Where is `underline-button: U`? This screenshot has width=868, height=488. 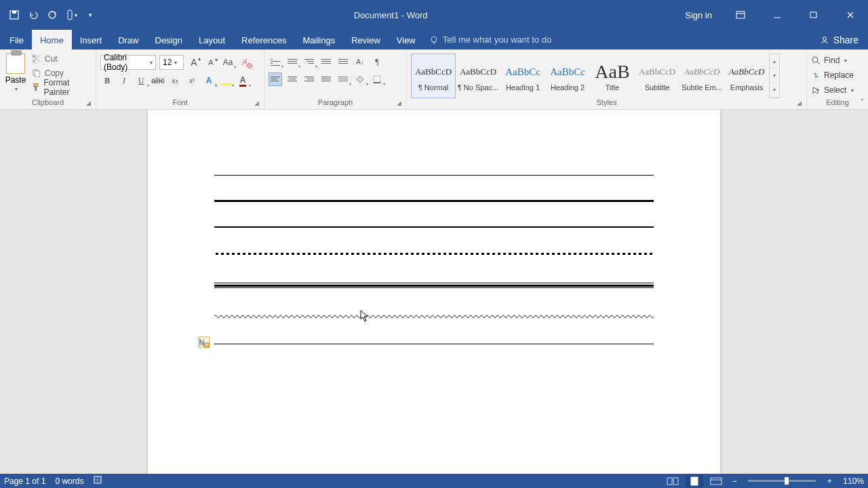
underline-button: U is located at coordinates (141, 81).